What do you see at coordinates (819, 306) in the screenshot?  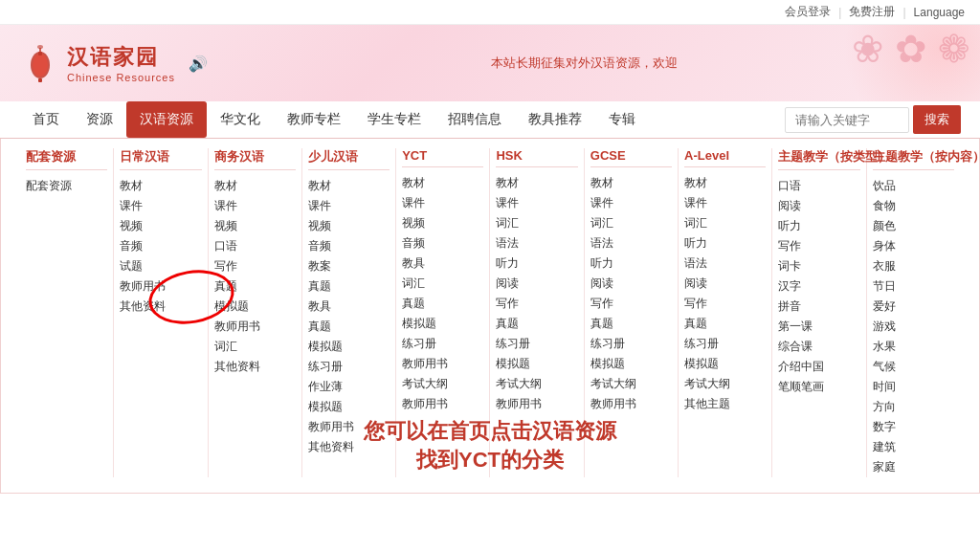 I see `col-item: 拼音` at bounding box center [819, 306].